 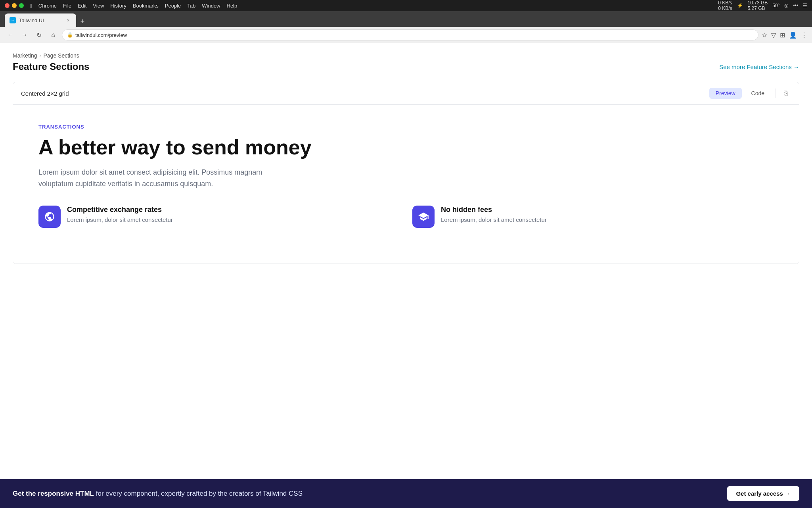 I want to click on menu-view: View, so click(x=98, y=6).